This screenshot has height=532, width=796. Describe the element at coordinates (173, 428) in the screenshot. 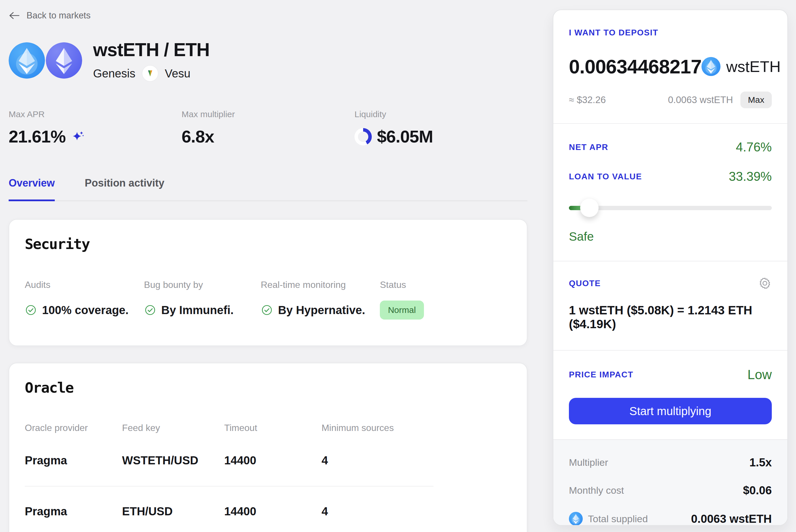

I see `oracle-col-label: Feed key` at that location.